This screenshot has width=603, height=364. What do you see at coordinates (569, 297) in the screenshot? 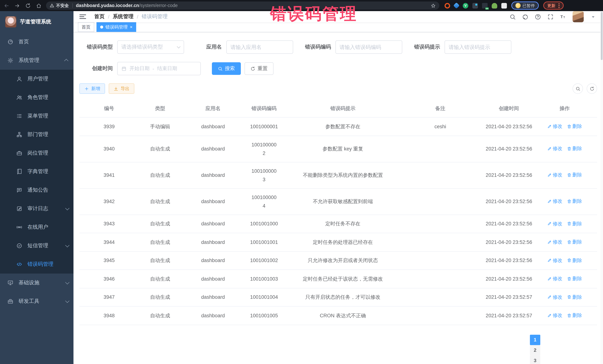
I see `trash-icon` at bounding box center [569, 297].